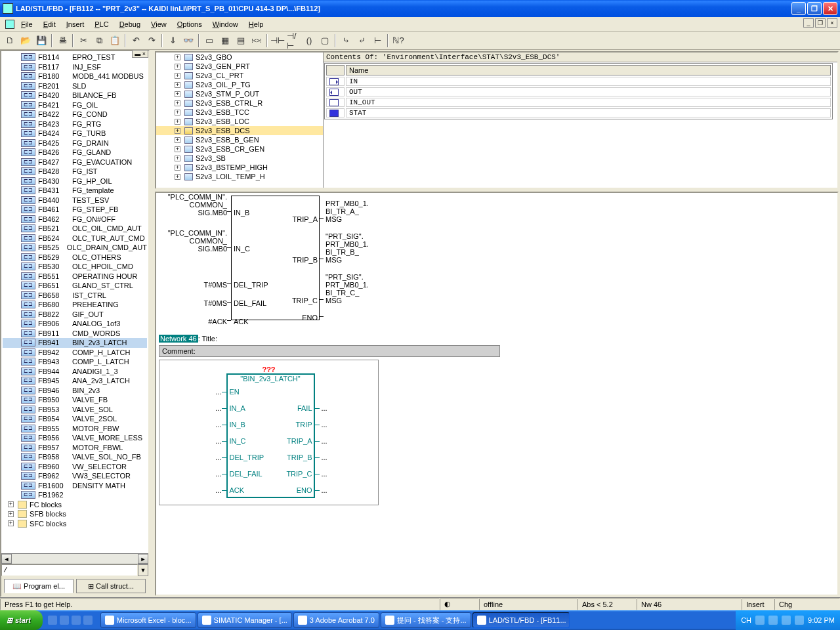 This screenshot has width=840, height=630. What do you see at coordinates (75, 429) in the screenshot?
I see `block-item: ⊏⊐FB955MOTOR_FBW` at bounding box center [75, 429].